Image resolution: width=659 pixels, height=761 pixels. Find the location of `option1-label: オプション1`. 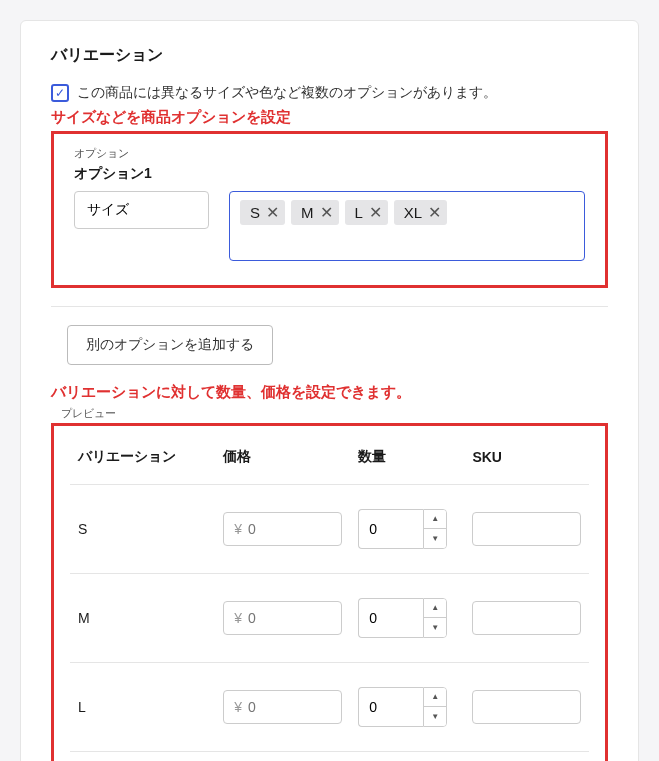

option1-label: オプション1 is located at coordinates (330, 174).